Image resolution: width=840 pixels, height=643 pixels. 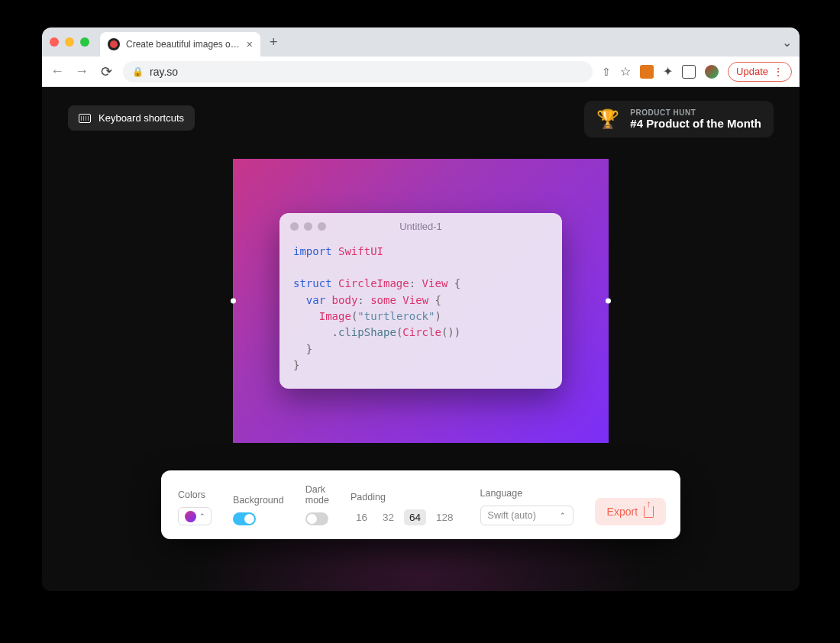 What do you see at coordinates (318, 495) in the screenshot?
I see `darkmode-label: Dark mode` at bounding box center [318, 495].